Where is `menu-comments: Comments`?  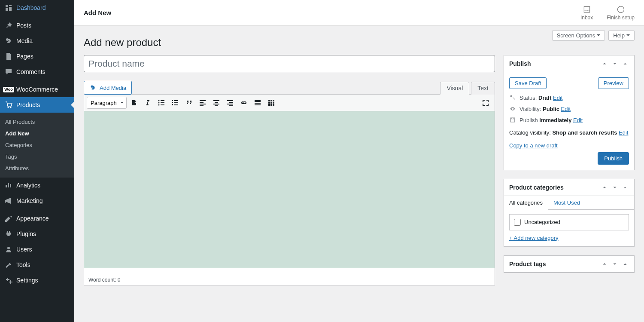 menu-comments: Comments is located at coordinates (37, 72).